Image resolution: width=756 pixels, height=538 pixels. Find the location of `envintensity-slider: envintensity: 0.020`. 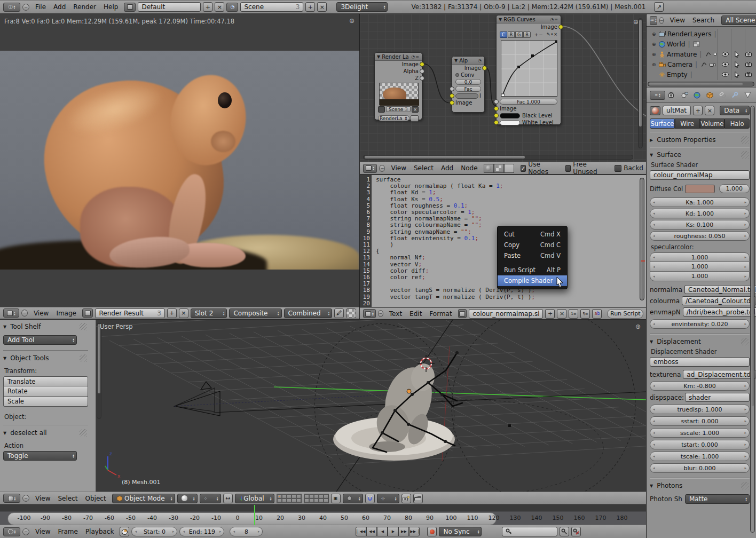

envintensity-slider: envintensity: 0.020 is located at coordinates (699, 324).